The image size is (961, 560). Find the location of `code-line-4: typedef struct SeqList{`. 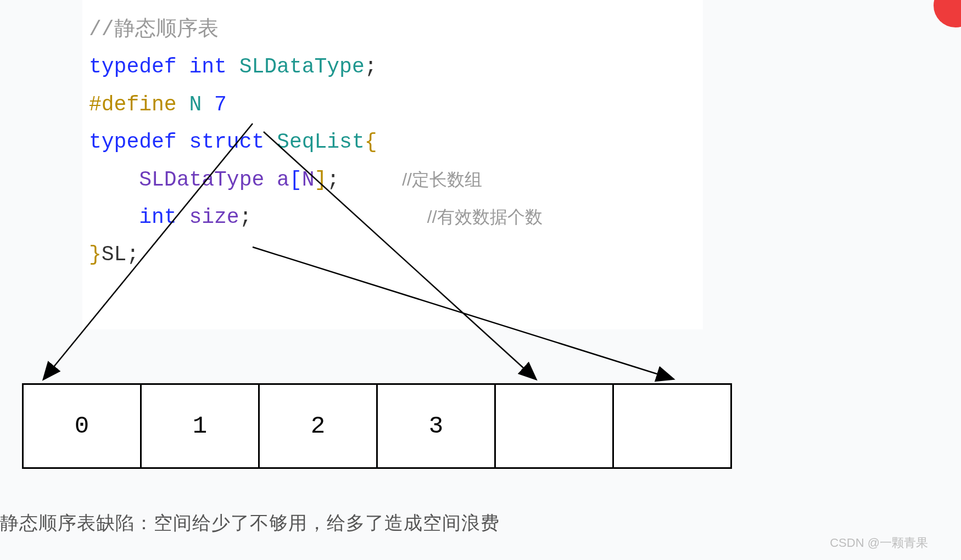

code-line-4: typedef struct SeqList{ is located at coordinates (393, 142).